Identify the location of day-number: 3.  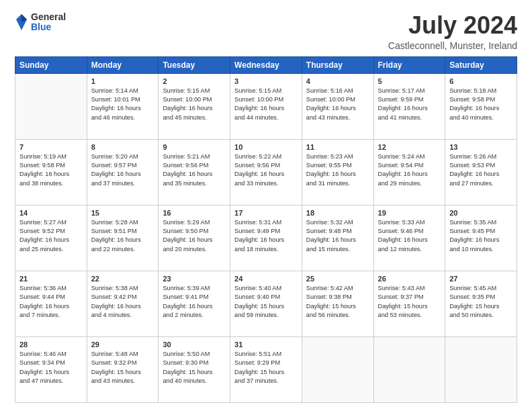
(266, 81).